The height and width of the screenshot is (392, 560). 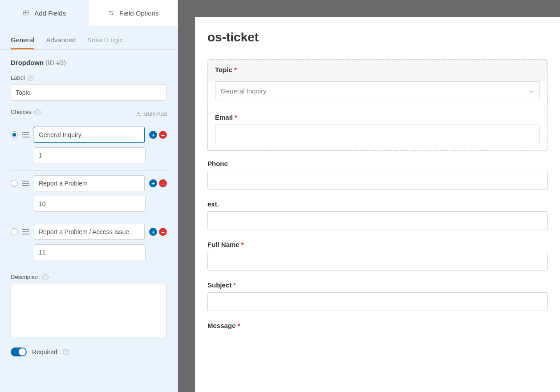 I want to click on label-text: Phone, so click(x=218, y=164).